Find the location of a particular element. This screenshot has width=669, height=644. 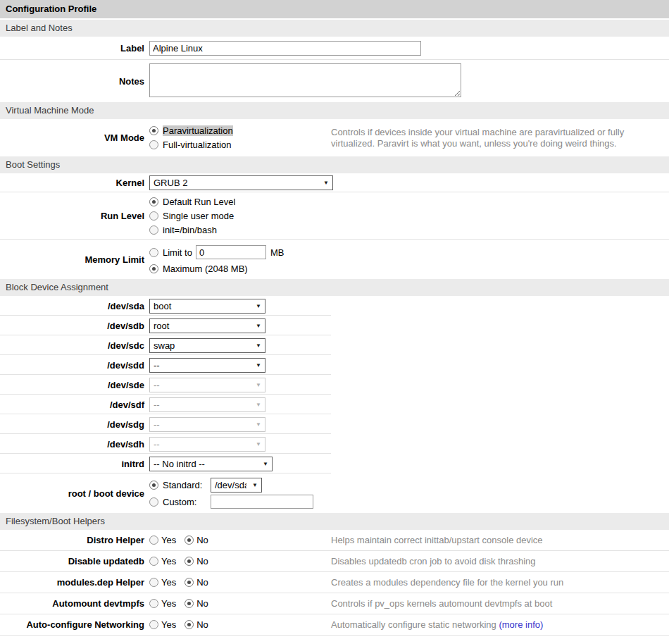

modules-dep-radio-no is located at coordinates (189, 582).